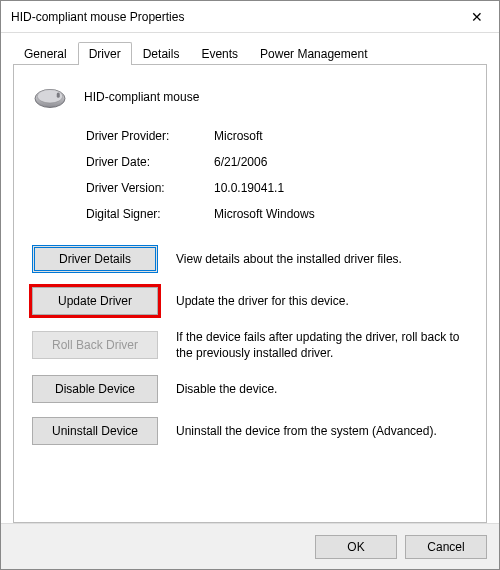 The height and width of the screenshot is (570, 500). I want to click on label-version: Driver Version:, so click(146, 188).